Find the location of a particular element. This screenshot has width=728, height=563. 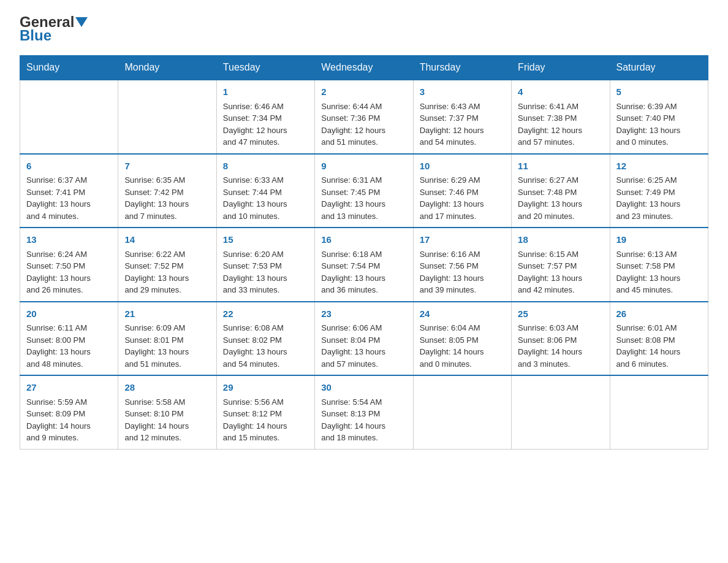

day-info-line: and 13 minutes. is located at coordinates (364, 216).